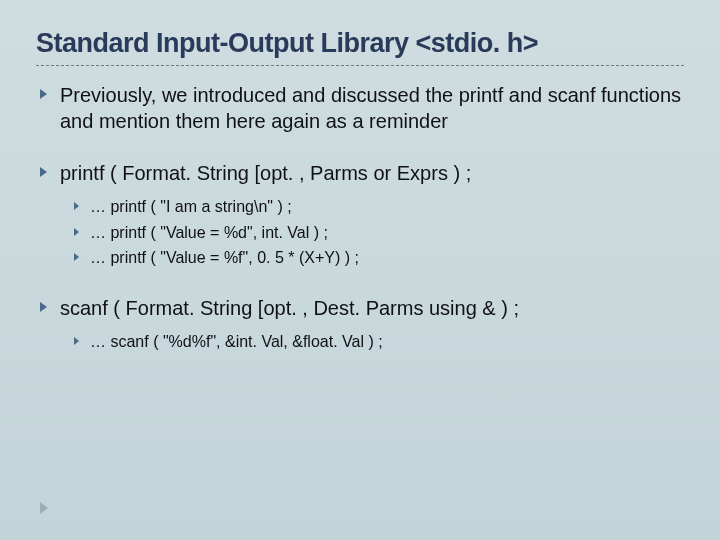 The width and height of the screenshot is (720, 540). What do you see at coordinates (360, 66) in the screenshot?
I see `title-divider` at bounding box center [360, 66].